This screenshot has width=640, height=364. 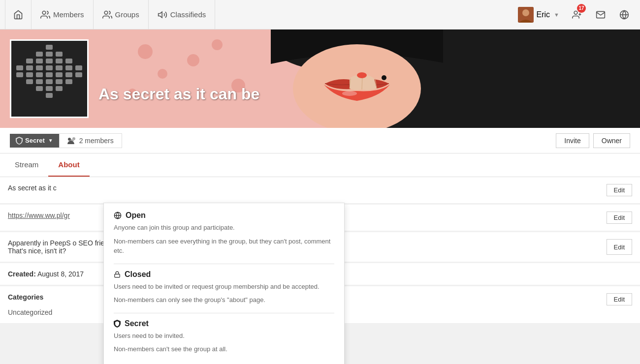 What do you see at coordinates (19, 141) in the screenshot?
I see `secret-shield-icon` at bounding box center [19, 141].